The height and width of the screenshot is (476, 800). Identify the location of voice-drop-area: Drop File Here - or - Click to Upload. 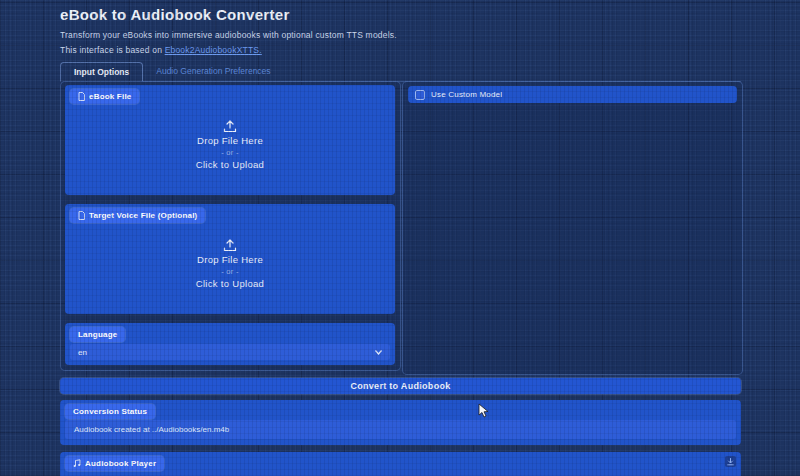
(230, 259).